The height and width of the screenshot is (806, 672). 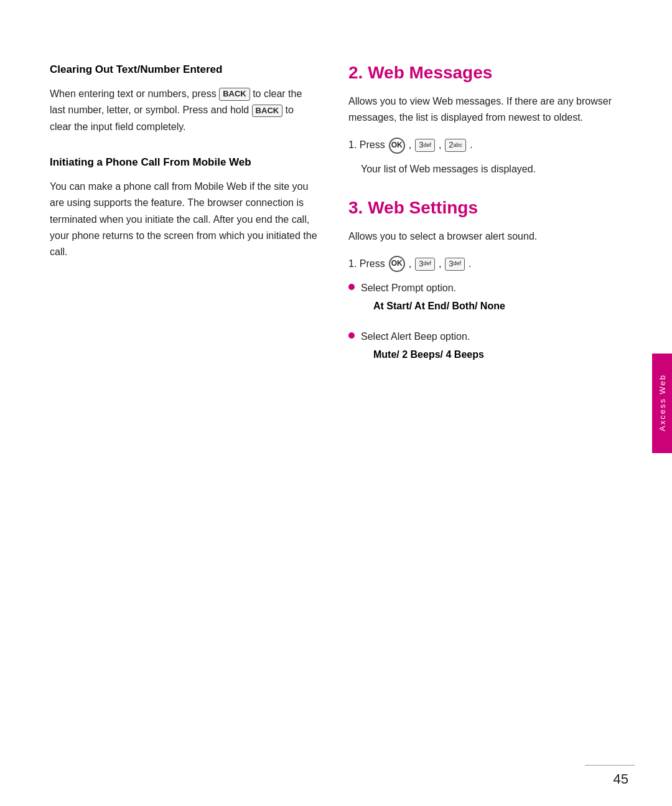 I want to click on web-settings-title: 3. Web Settings, so click(x=482, y=208).